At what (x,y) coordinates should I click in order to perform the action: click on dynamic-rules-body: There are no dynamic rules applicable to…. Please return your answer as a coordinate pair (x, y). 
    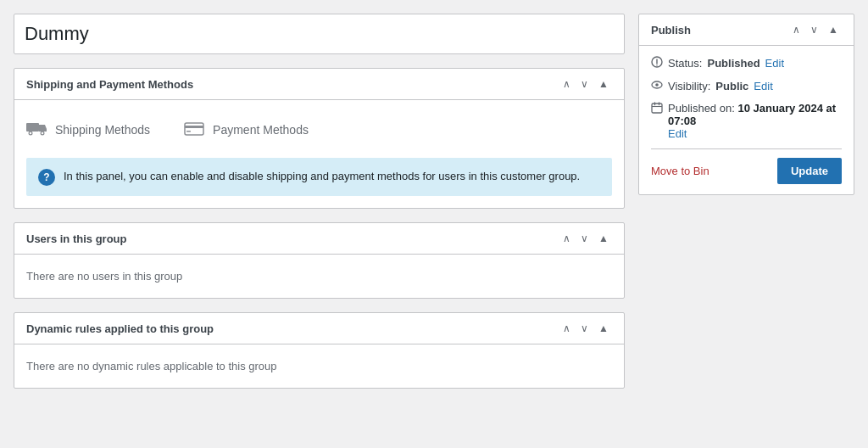
    Looking at the image, I should click on (319, 367).